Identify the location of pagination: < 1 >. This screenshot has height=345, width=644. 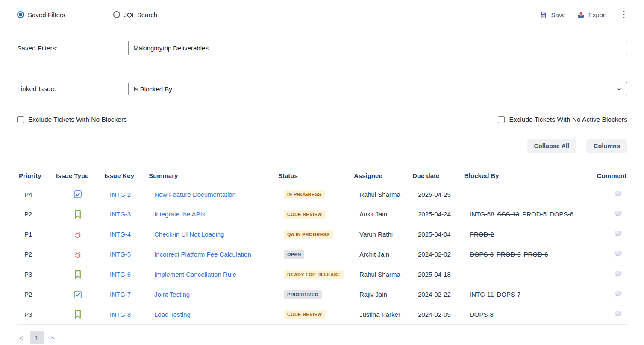
(322, 338).